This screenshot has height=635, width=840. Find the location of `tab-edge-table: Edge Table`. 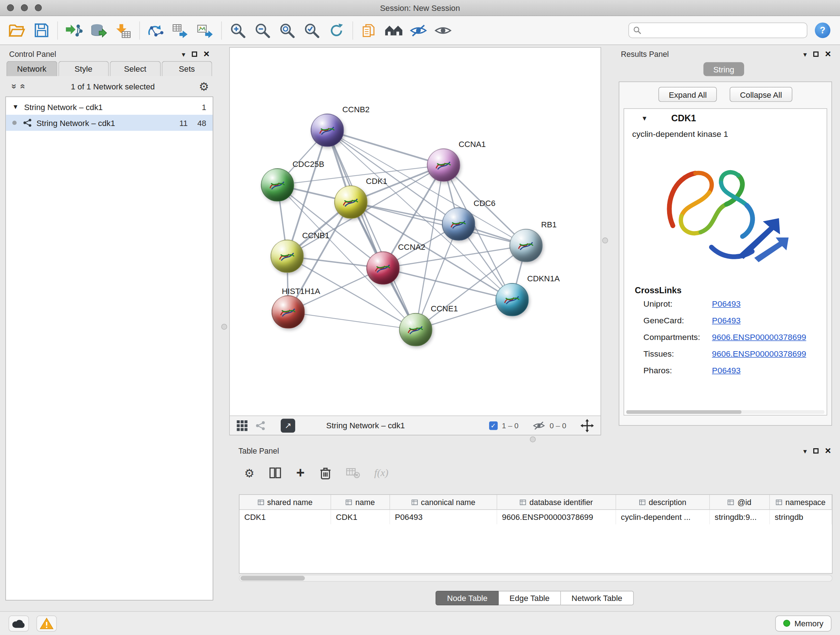

tab-edge-table: Edge Table is located at coordinates (530, 598).